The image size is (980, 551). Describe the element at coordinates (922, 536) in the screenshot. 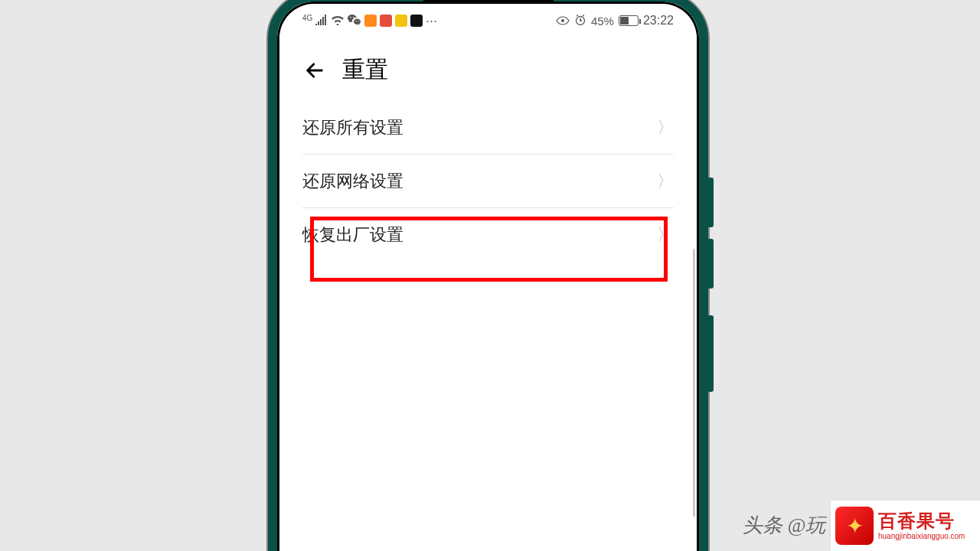

I see `site-subtitle: huangjinbaixiangguo.com` at that location.